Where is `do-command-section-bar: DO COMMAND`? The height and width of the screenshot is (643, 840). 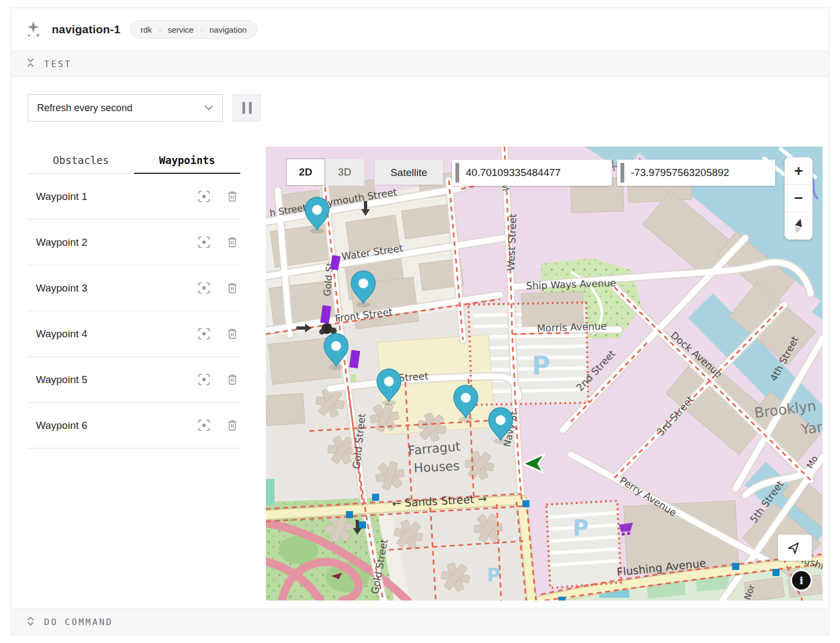
do-command-section-bar: DO COMMAND is located at coordinates (420, 622).